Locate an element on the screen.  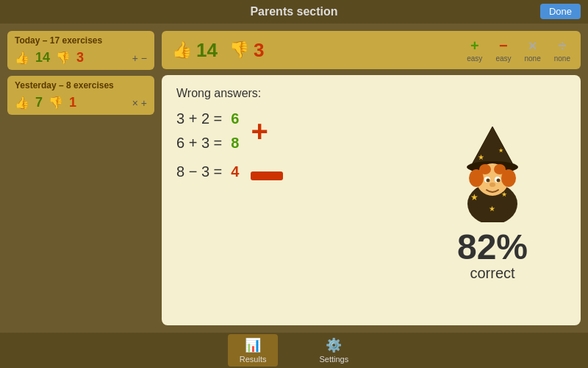
results-button: 📊 Results is located at coordinates (253, 350).